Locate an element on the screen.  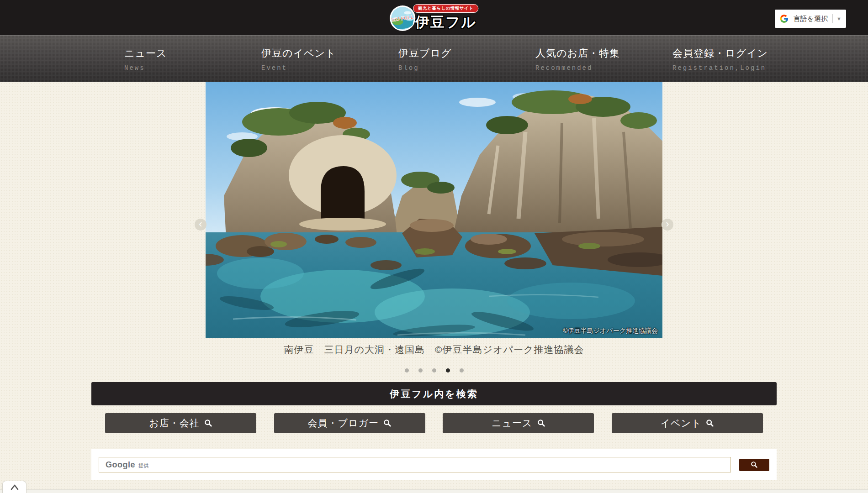
button-label: イベント is located at coordinates (681, 423).